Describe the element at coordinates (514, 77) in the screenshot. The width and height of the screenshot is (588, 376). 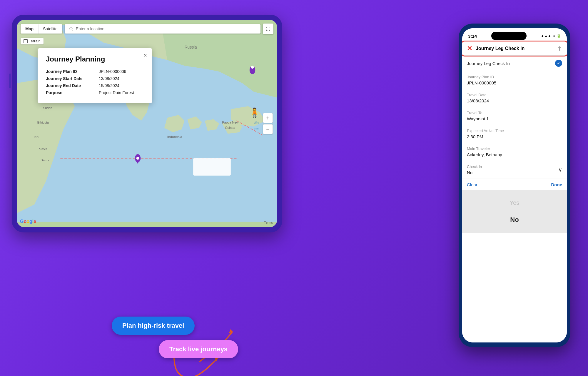
I see `field-label-journey-plan-id: Journey Plan ID` at that location.